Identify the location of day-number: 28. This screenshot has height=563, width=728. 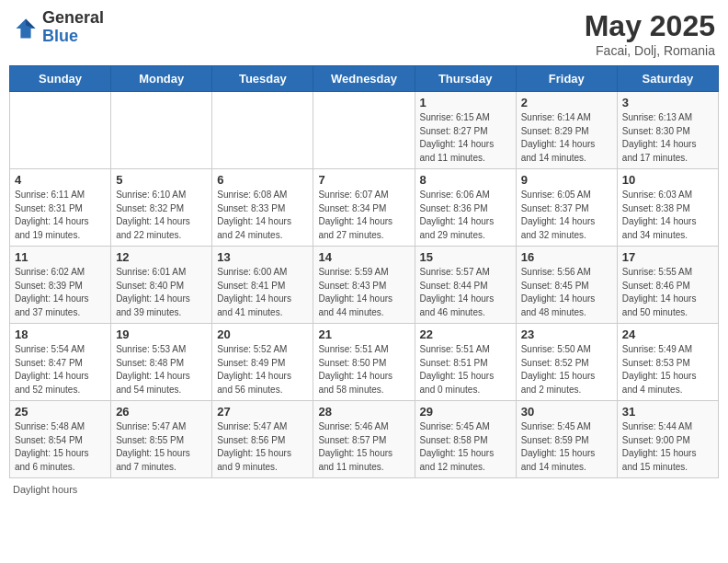
(364, 412).